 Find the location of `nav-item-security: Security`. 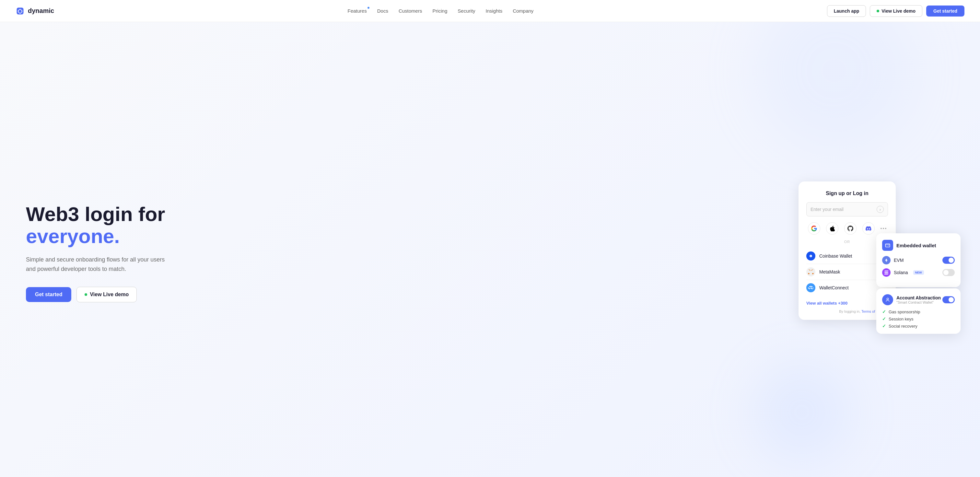

nav-item-security: Security is located at coordinates (466, 11).